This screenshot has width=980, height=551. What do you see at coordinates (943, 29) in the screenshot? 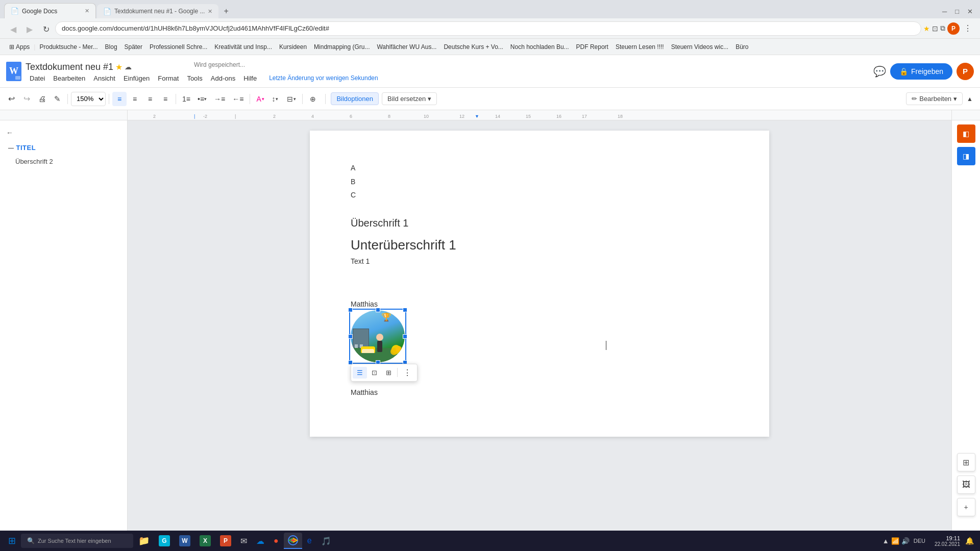
I see `extensions-btn: ⧉` at bounding box center [943, 29].